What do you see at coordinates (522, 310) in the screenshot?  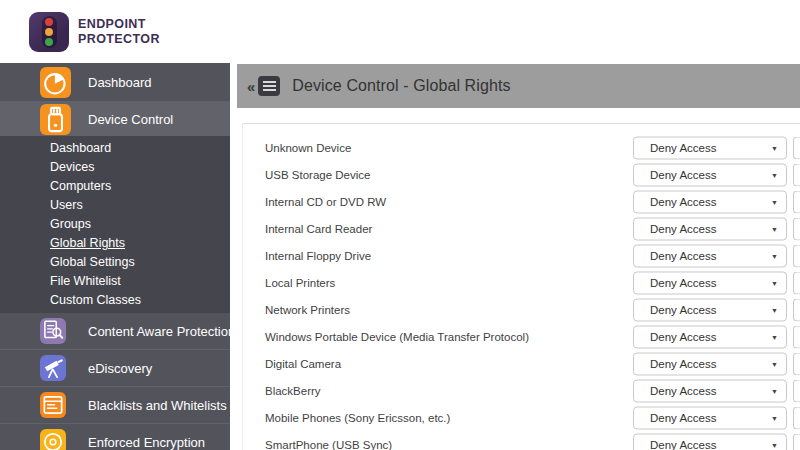 I see `device-row: Network PrintersDeny Access▼` at bounding box center [522, 310].